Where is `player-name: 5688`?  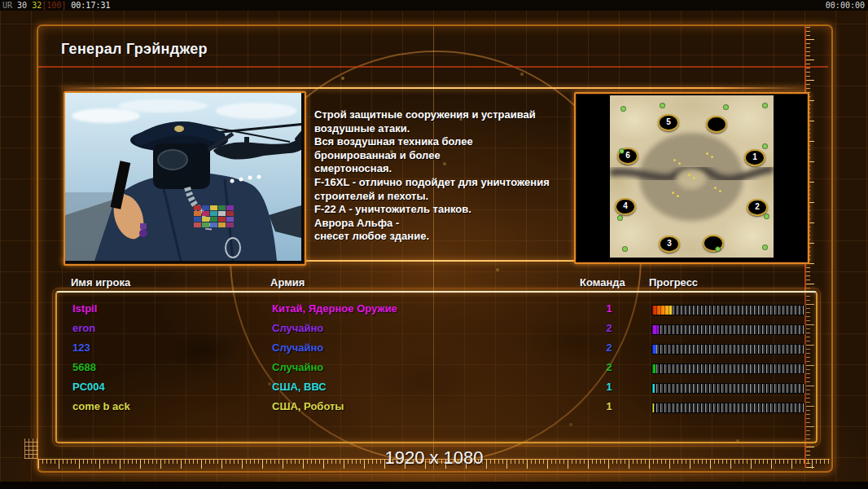
player-name: 5688 is located at coordinates (85, 367).